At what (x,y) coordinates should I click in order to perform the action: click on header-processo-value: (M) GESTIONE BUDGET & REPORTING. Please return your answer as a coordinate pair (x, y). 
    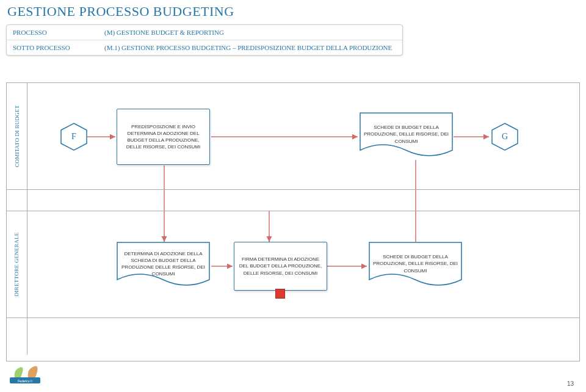
    Looking at the image, I should click on (250, 32).